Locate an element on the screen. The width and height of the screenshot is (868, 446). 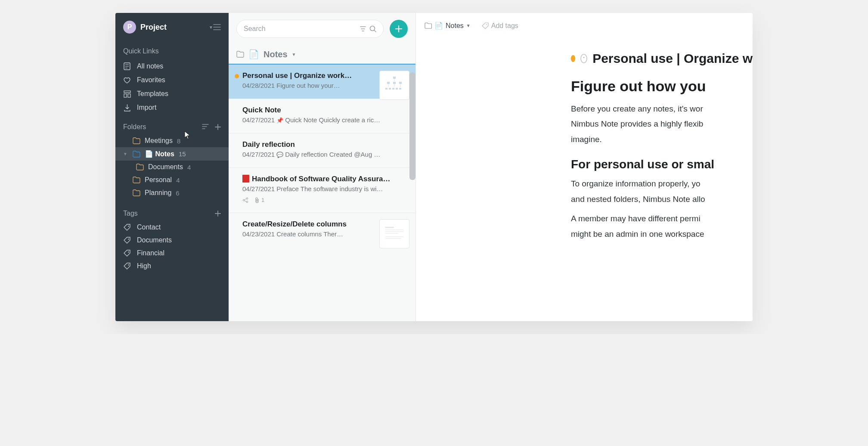
folder-documents: Documents 4 is located at coordinates (172, 167).